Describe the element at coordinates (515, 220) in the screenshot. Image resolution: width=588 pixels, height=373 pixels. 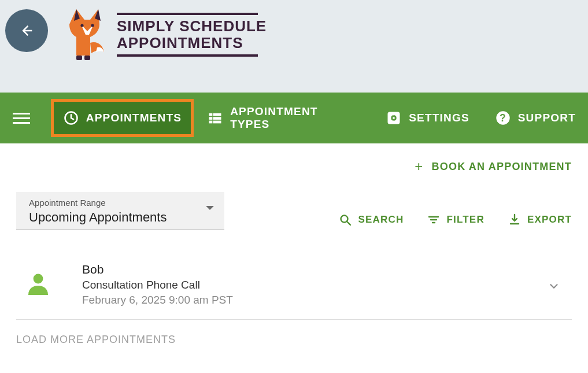
I see `download-icon` at that location.